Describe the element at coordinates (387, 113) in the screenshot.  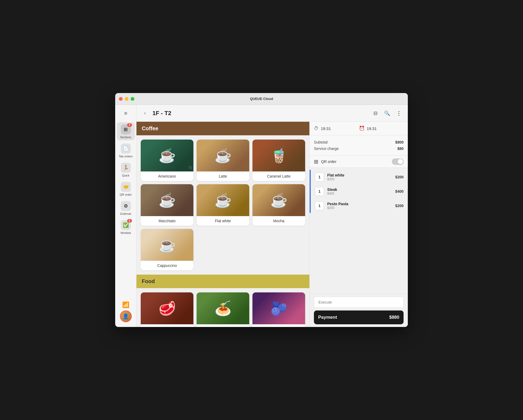
I see `search-button: 🔍` at that location.